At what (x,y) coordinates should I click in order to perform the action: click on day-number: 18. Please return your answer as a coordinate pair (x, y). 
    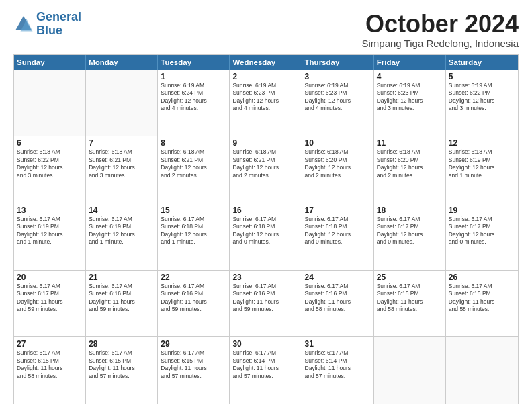
    Looking at the image, I should click on (410, 210).